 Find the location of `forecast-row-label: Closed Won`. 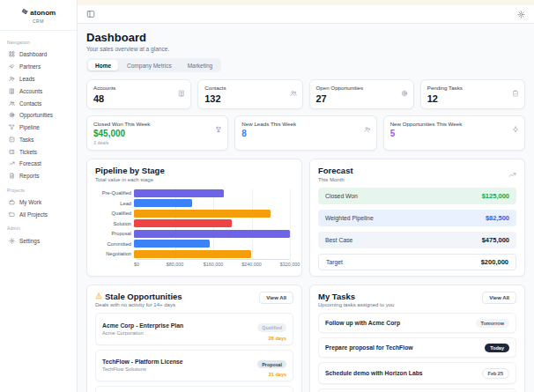

forecast-row-label: Closed Won is located at coordinates (342, 196).